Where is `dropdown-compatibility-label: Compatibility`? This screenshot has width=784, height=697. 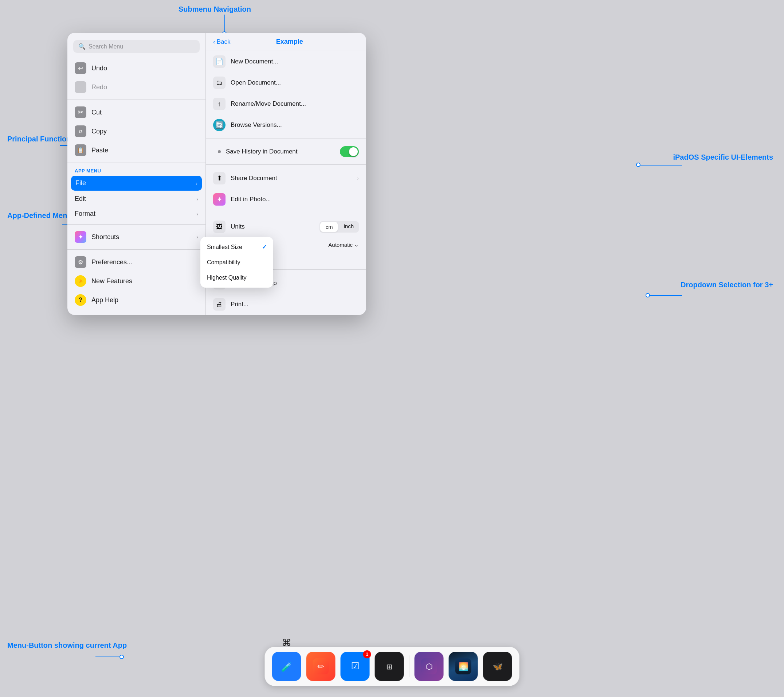
dropdown-compatibility-label: Compatibility is located at coordinates (224, 263).